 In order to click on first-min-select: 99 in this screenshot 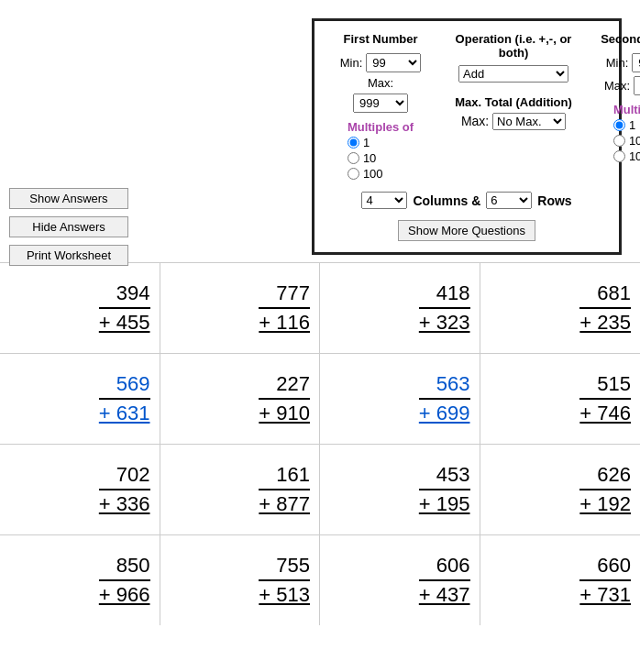, I will do `click(393, 62)`.